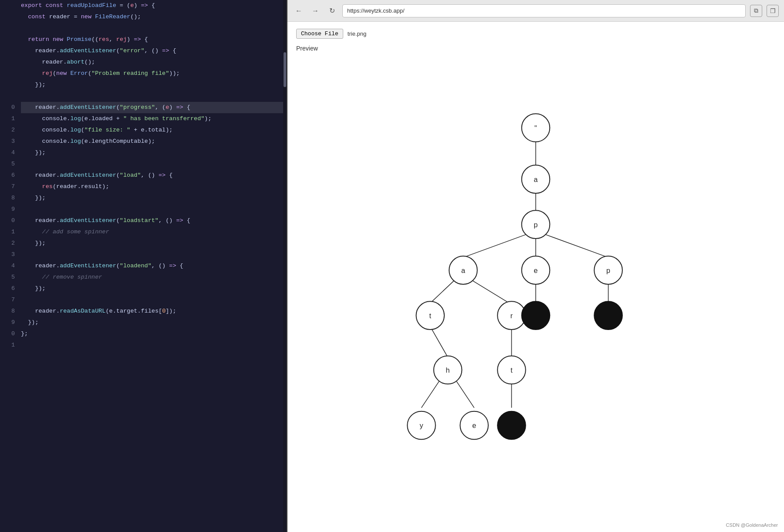  Describe the element at coordinates (154, 175) in the screenshot. I see `code-line: reader.addEventListener("load", () => {` at that location.